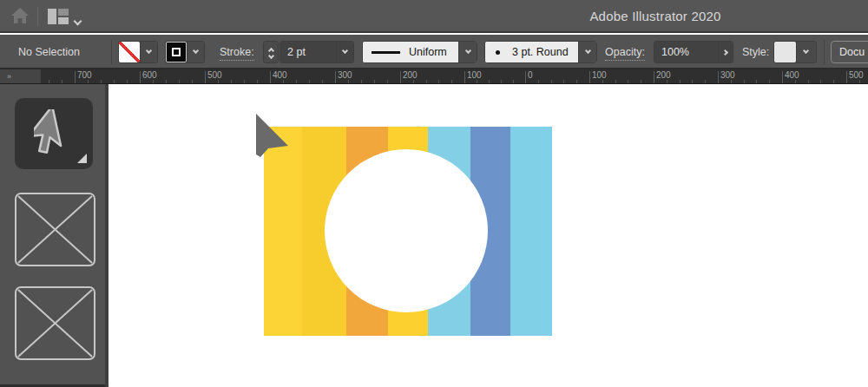 The height and width of the screenshot is (387, 868). Describe the element at coordinates (428, 52) in the screenshot. I see `width-profile-value: Uniform` at that location.